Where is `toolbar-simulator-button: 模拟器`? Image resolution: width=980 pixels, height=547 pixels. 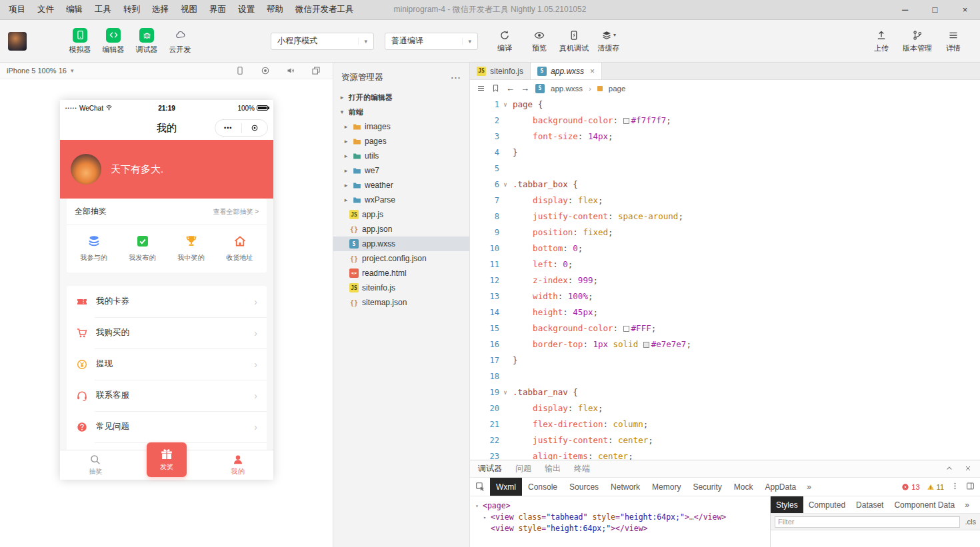 toolbar-simulator-button: 模拟器 is located at coordinates (80, 41).